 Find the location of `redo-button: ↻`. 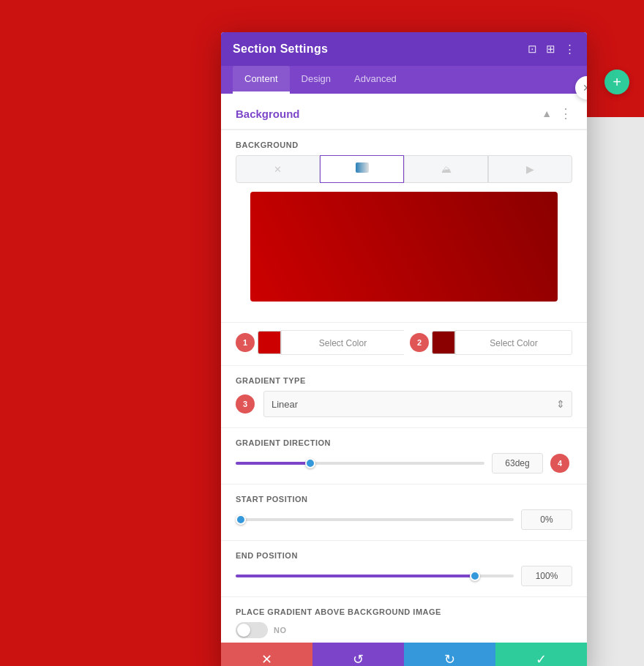

redo-button: ↻ is located at coordinates (449, 654).